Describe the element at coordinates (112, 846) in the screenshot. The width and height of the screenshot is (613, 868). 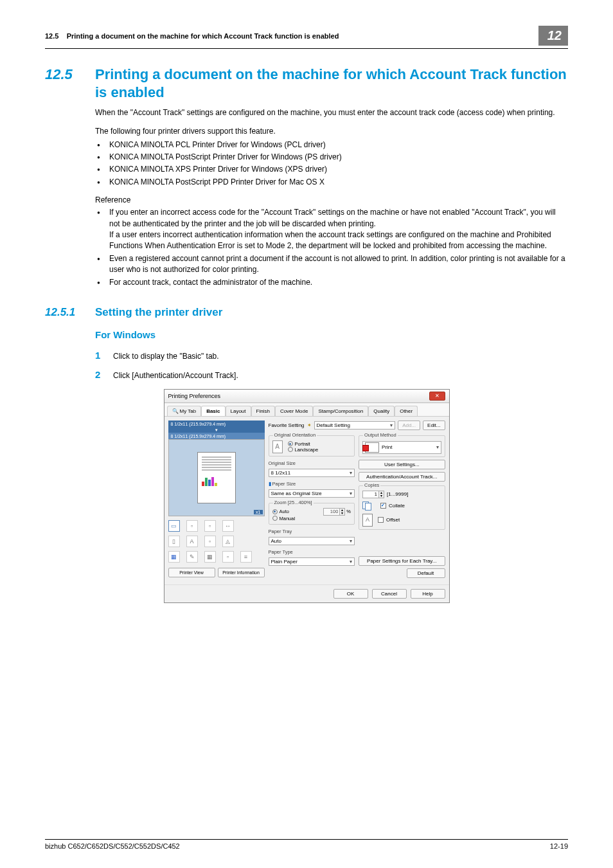
I see `footer-model: bizhub C652/C652DS/C552/C552DS/C452` at that location.